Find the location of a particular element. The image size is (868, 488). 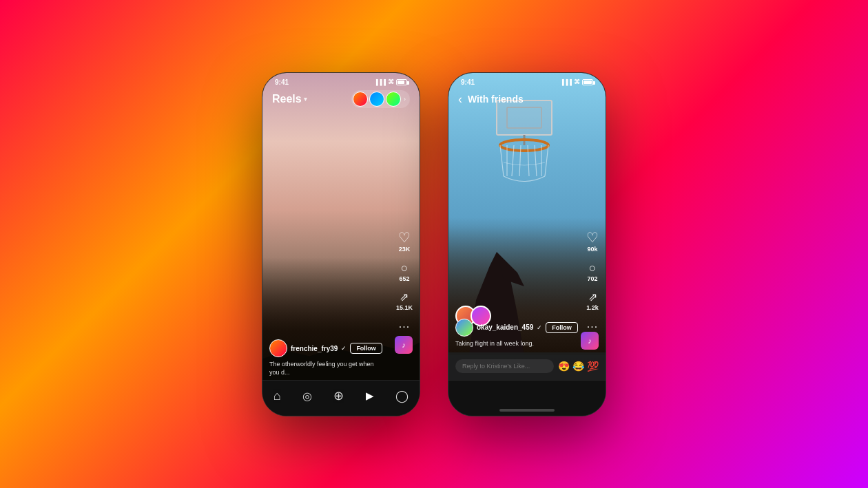

nav-bar-2: ‹ With friends is located at coordinates (527, 99).